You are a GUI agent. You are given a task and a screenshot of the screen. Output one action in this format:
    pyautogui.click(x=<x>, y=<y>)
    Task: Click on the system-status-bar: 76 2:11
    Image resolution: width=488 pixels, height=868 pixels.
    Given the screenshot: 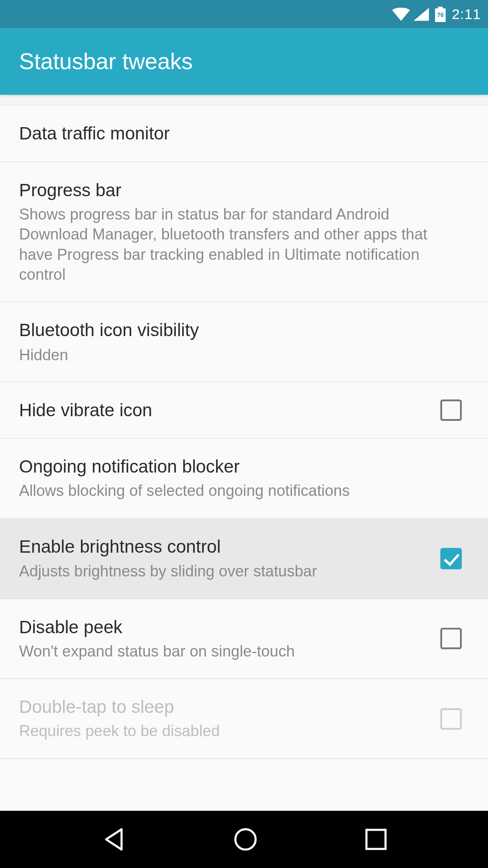 What is the action you would take?
    pyautogui.click(x=244, y=14)
    